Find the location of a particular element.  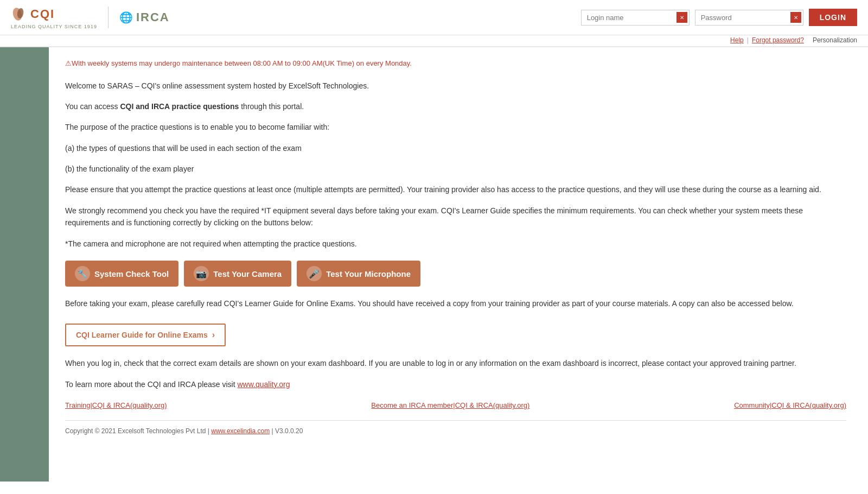

para10-start: To learn more about the CQI and IRCA ple… is located at coordinates (151, 384).